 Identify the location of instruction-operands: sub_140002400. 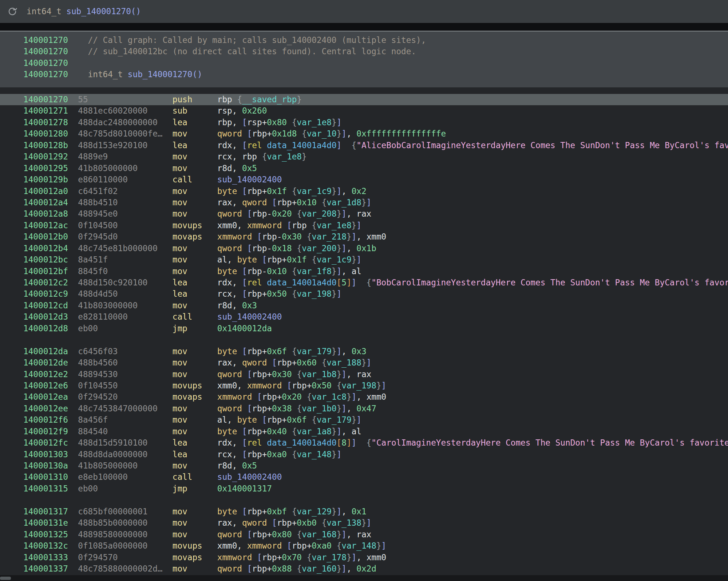
(250, 477).